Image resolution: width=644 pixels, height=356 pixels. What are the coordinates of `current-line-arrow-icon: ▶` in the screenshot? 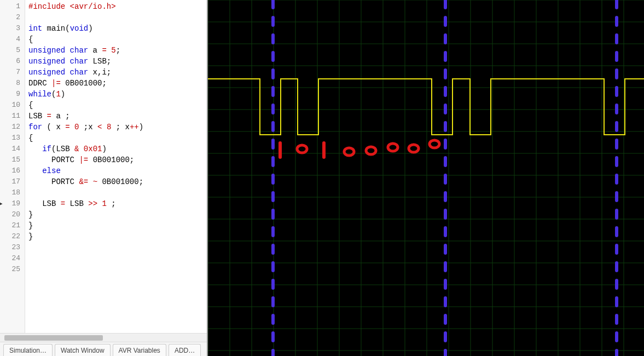 It's located at (1, 204).